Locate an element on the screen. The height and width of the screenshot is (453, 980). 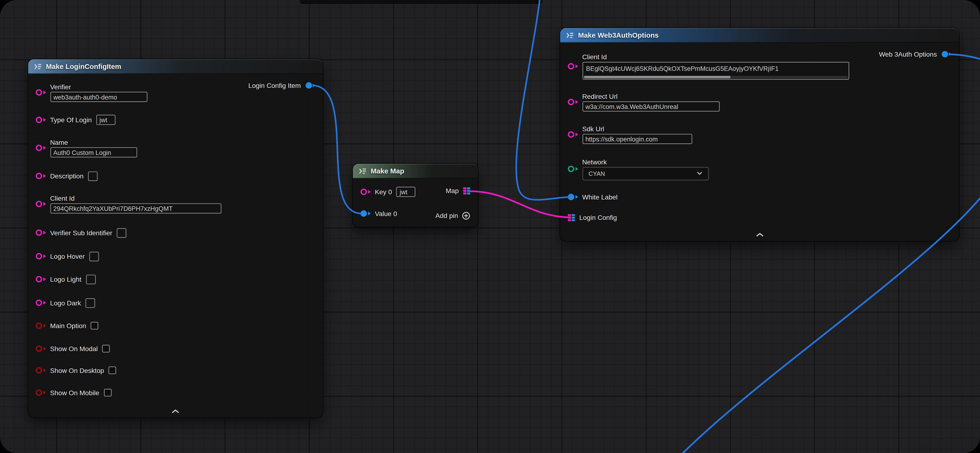
plus-circle-icon is located at coordinates (466, 215).